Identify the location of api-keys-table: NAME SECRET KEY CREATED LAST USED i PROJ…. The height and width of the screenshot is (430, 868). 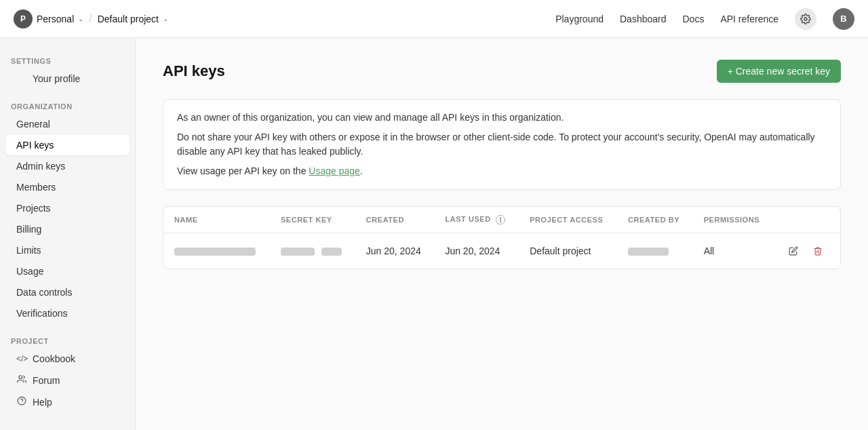
(502, 237).